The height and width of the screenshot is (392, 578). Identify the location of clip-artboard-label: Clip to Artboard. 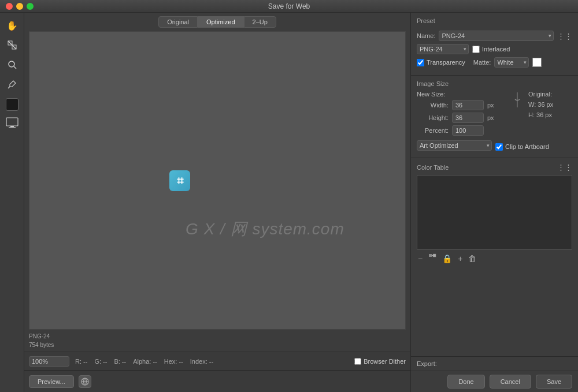
(527, 147).